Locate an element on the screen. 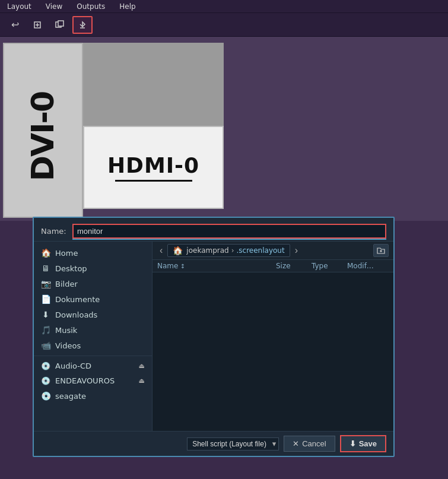  file-type-wrapper: Shell script (Layout file) is located at coordinates (233, 444).